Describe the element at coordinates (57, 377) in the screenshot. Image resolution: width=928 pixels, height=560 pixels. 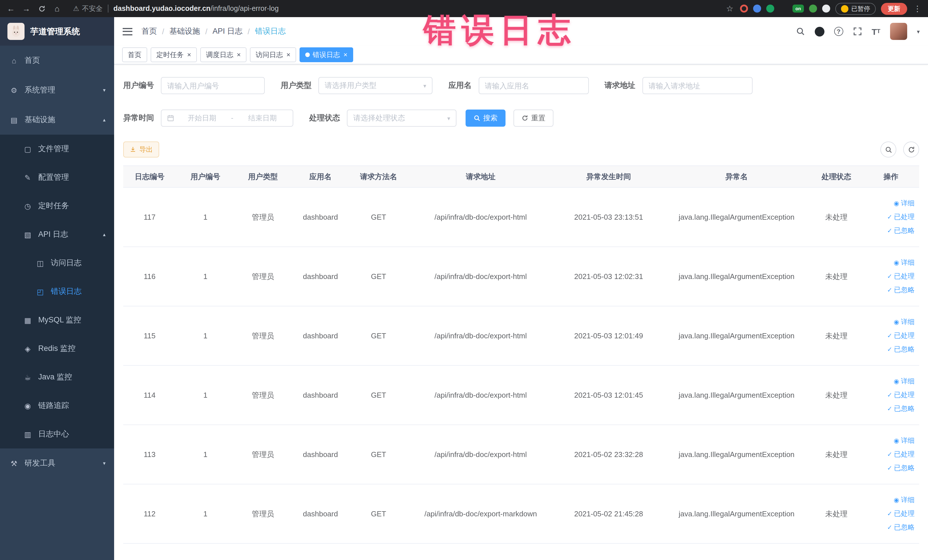
I see `sidebar-item: ☕Java 监控` at that location.